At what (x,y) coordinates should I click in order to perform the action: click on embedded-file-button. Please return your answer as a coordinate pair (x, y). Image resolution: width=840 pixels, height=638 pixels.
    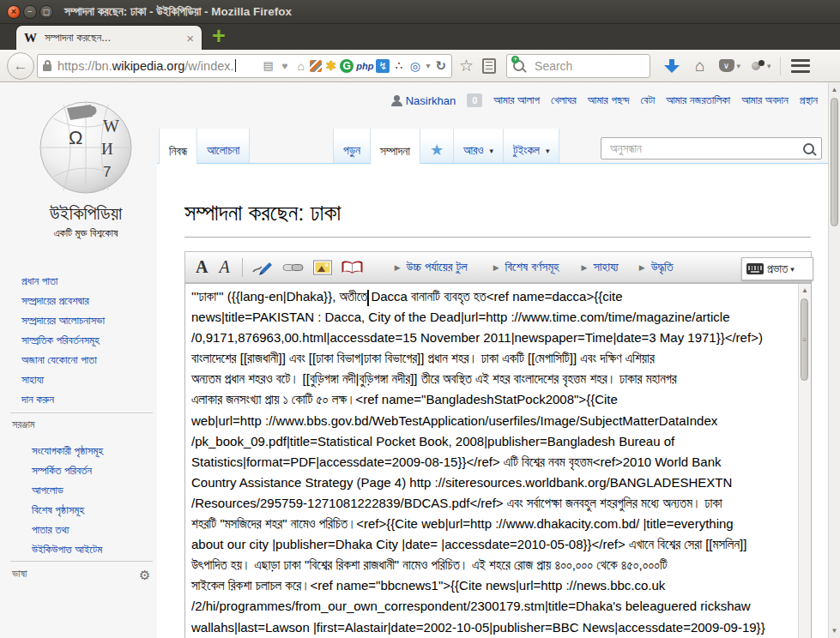
    Looking at the image, I should click on (323, 268).